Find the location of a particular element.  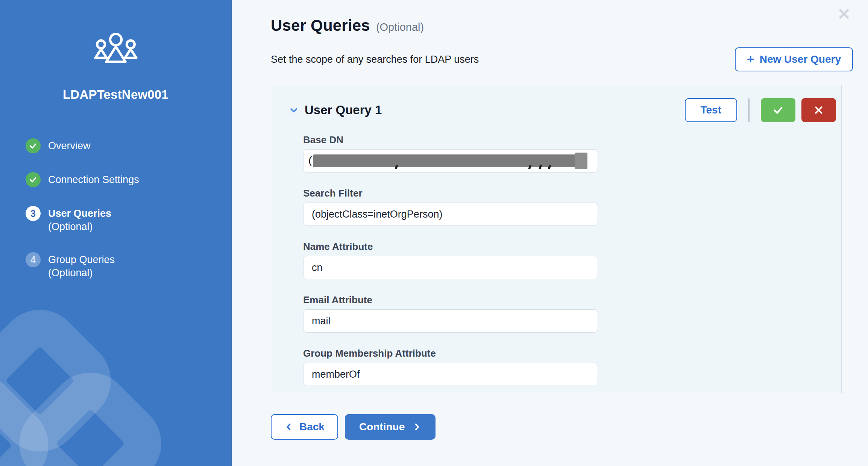

email-attribute-label: Email Attribute is located at coordinates (569, 300).